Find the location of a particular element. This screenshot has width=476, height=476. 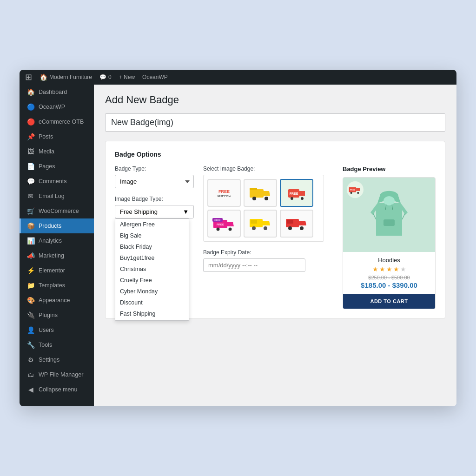

badge-type-group: Badge Type: Image Text Custom is located at coordinates (154, 177).